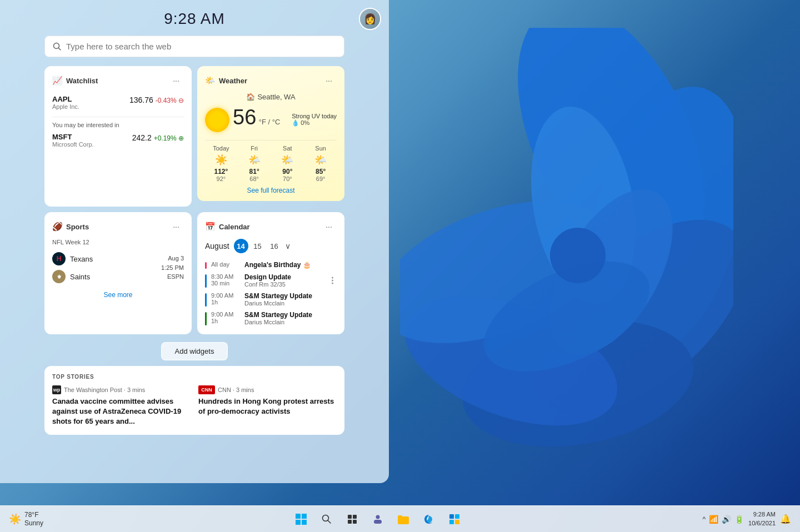  What do you see at coordinates (242, 119) in the screenshot?
I see `weather-temp-display: 56 °F / °C` at bounding box center [242, 119].